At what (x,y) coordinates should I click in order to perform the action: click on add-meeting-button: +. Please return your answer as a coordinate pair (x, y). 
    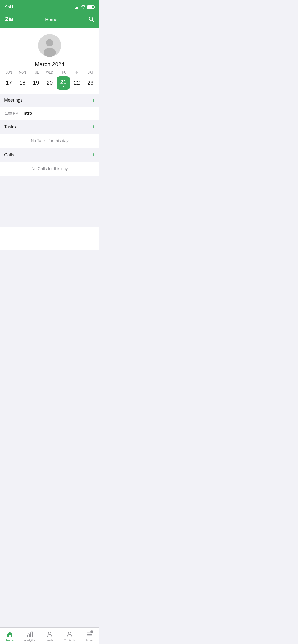
    Looking at the image, I should click on (93, 100).